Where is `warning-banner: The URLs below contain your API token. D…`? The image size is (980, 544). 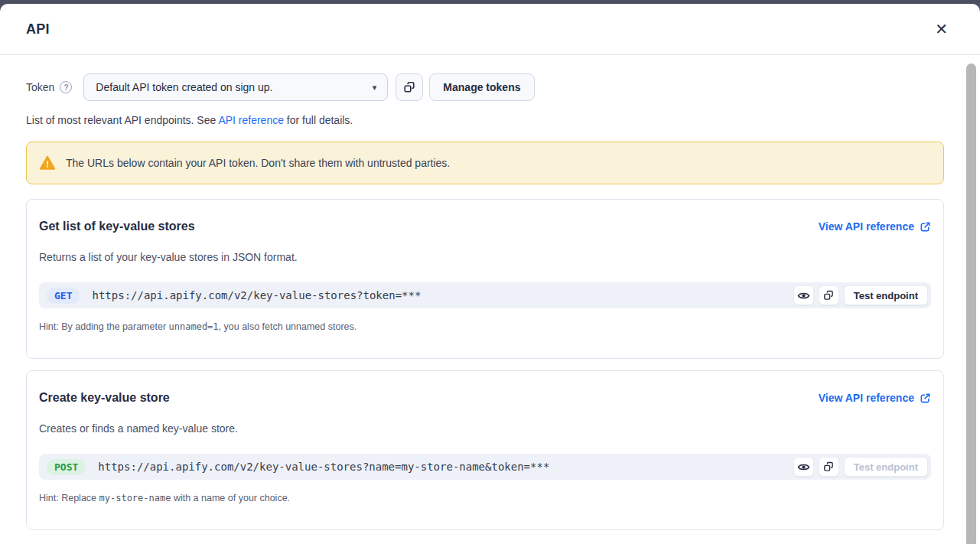
warning-banner: The URLs below contain your API token. D… is located at coordinates (485, 163).